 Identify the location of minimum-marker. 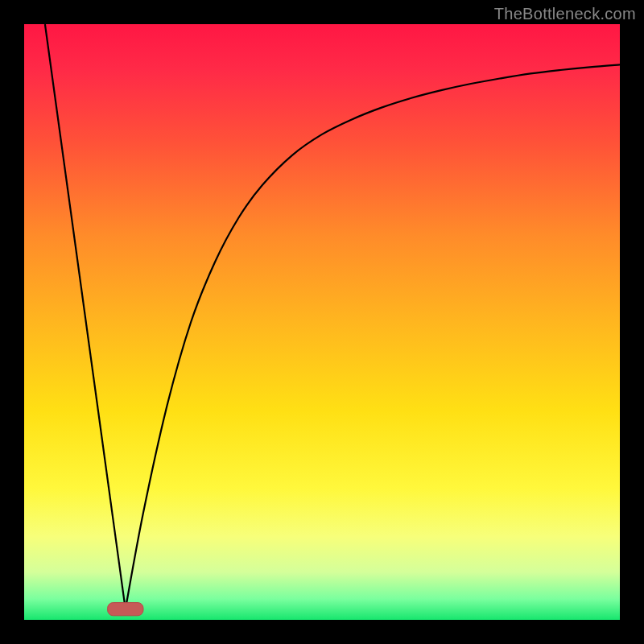
(126, 609).